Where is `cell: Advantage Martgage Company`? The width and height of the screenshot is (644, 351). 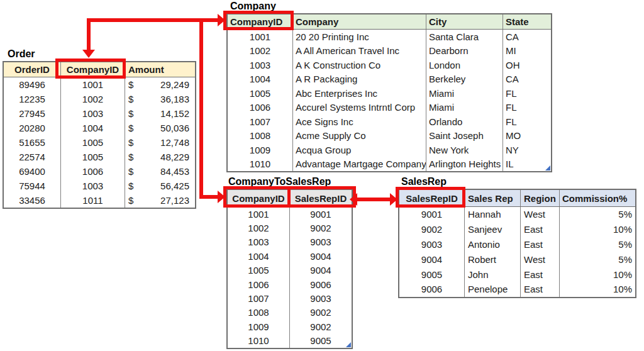
cell: Advantage Martgage Company is located at coordinates (359, 165).